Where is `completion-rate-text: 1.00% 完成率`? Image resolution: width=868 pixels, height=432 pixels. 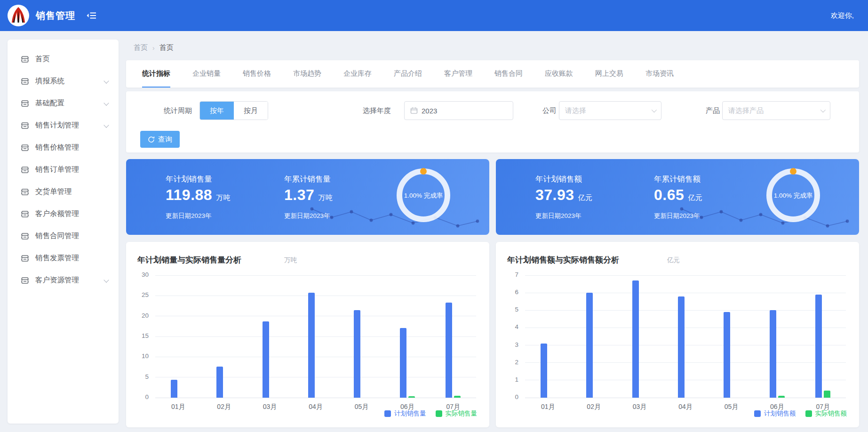 completion-rate-text: 1.00% 完成率 is located at coordinates (423, 196).